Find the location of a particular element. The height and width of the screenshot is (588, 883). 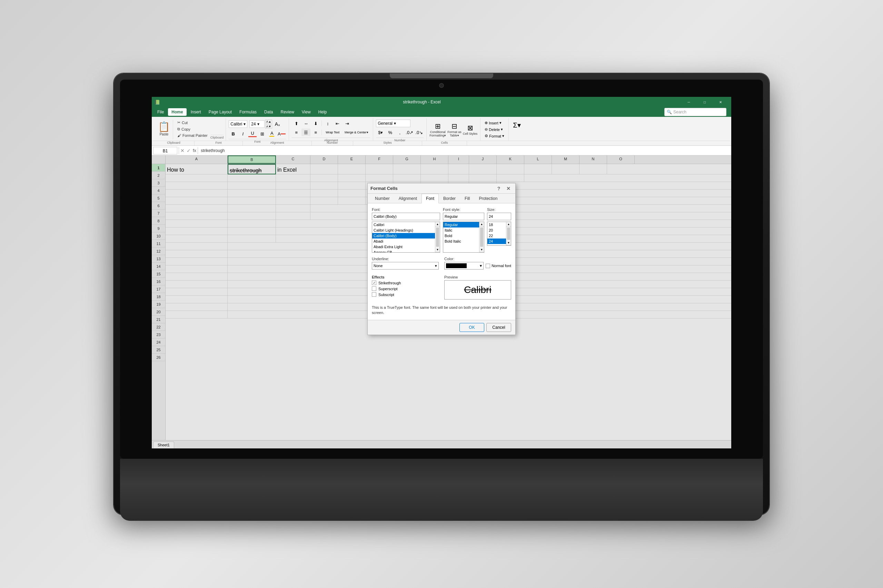

italic-button: I is located at coordinates (243, 134).